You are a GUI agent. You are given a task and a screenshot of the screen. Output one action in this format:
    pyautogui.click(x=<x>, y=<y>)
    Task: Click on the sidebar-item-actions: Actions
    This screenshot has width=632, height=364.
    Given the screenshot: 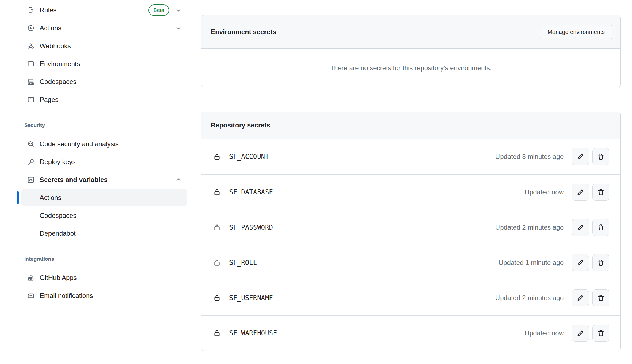 What is the action you would take?
    pyautogui.click(x=102, y=28)
    